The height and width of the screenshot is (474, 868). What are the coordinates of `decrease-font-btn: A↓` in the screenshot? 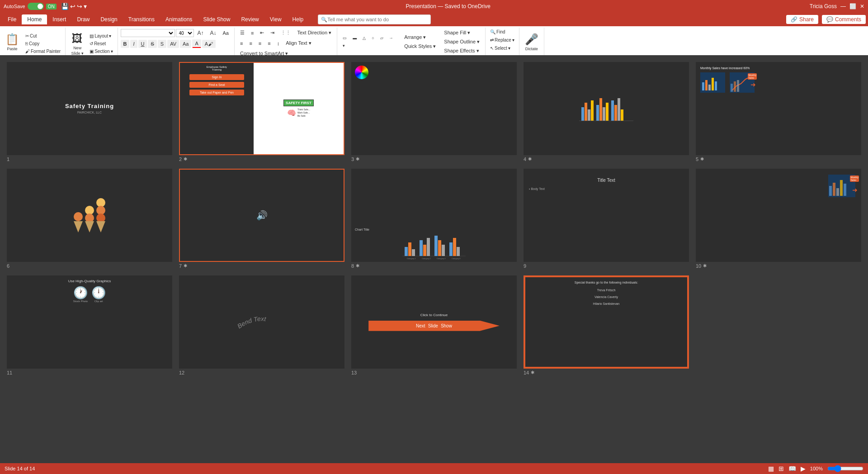 It's located at (213, 33).